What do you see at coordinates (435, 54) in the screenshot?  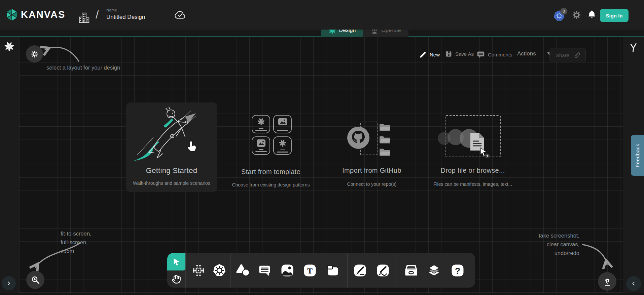 I see `new-label: New` at bounding box center [435, 54].